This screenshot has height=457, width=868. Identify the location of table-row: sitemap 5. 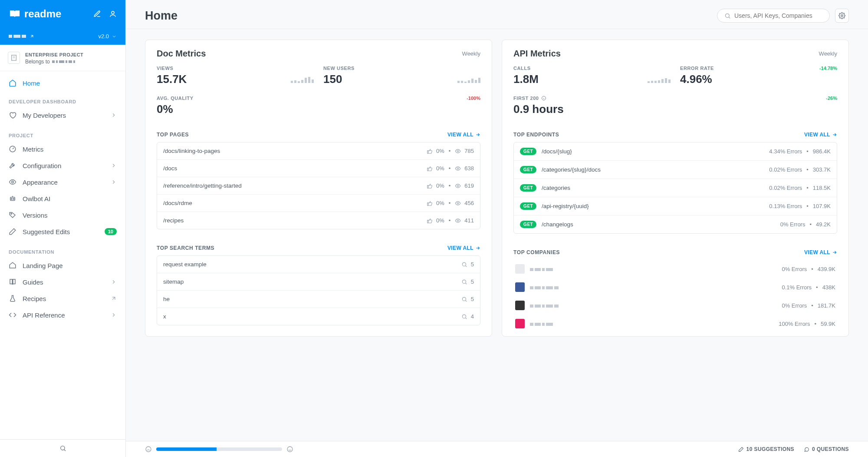
(319, 282).